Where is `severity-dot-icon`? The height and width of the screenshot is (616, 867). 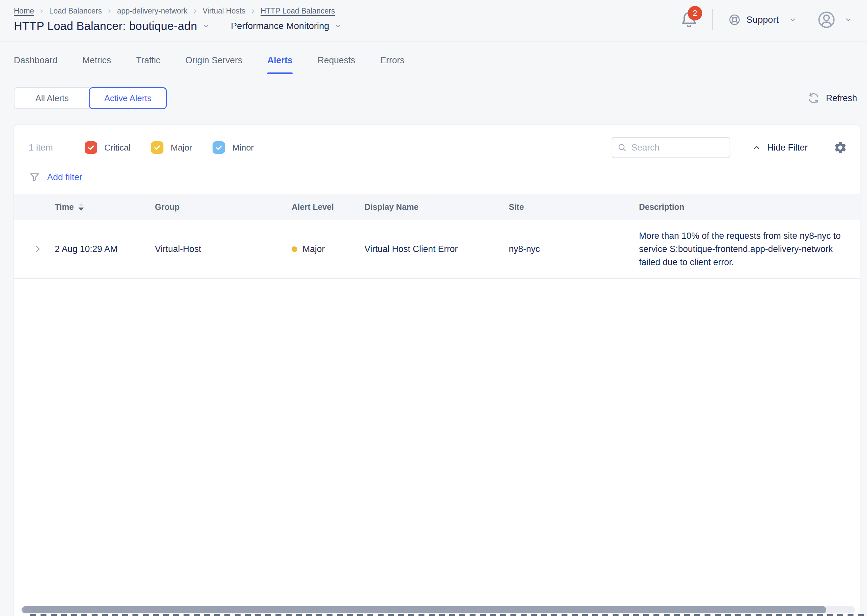
severity-dot-icon is located at coordinates (294, 249).